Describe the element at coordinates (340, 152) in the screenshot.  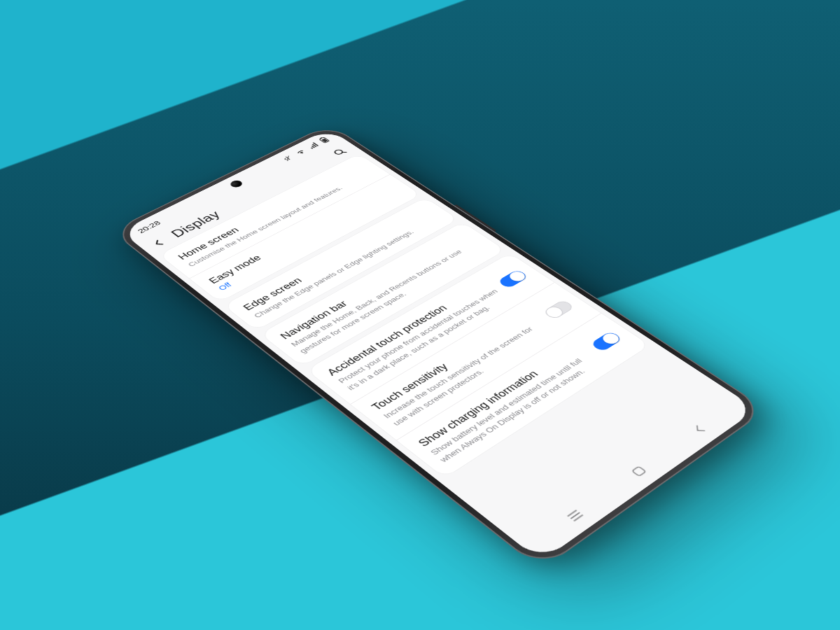
I see `search-icon` at that location.